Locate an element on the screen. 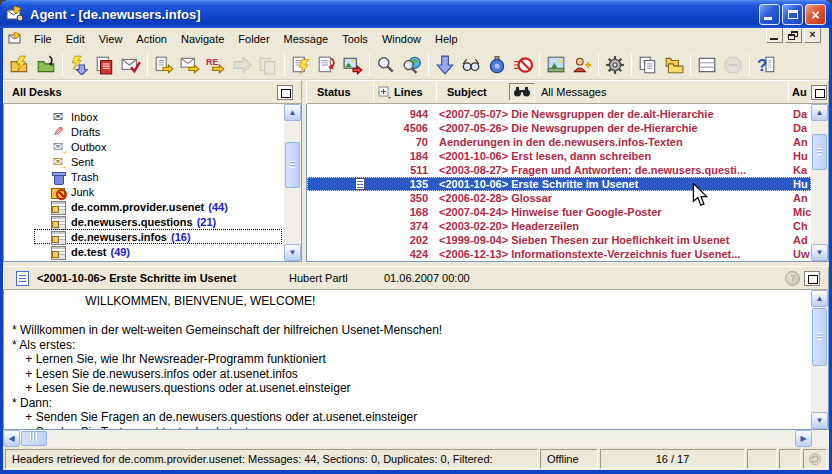  message-info-icon is located at coordinates (792, 278).